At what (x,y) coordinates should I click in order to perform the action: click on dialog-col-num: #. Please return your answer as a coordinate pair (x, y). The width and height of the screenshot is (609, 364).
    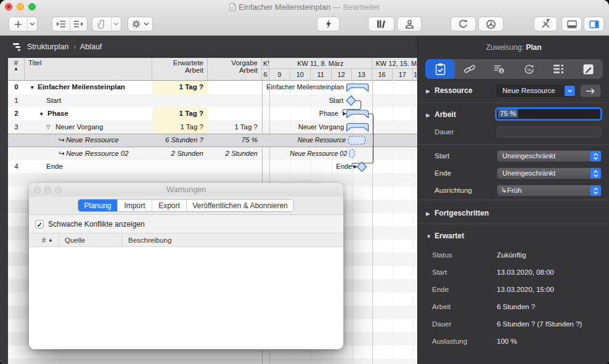
    Looking at the image, I should click on (44, 240).